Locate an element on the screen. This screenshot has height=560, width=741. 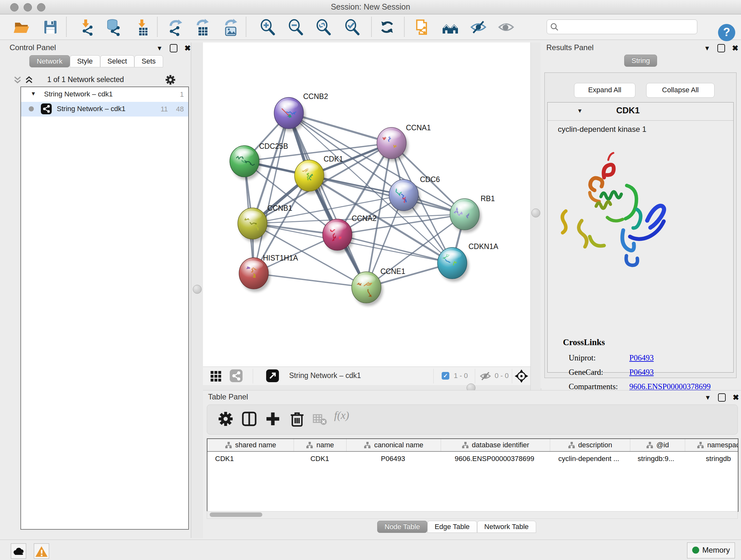
birds-eye-grid-icon is located at coordinates (216, 376).